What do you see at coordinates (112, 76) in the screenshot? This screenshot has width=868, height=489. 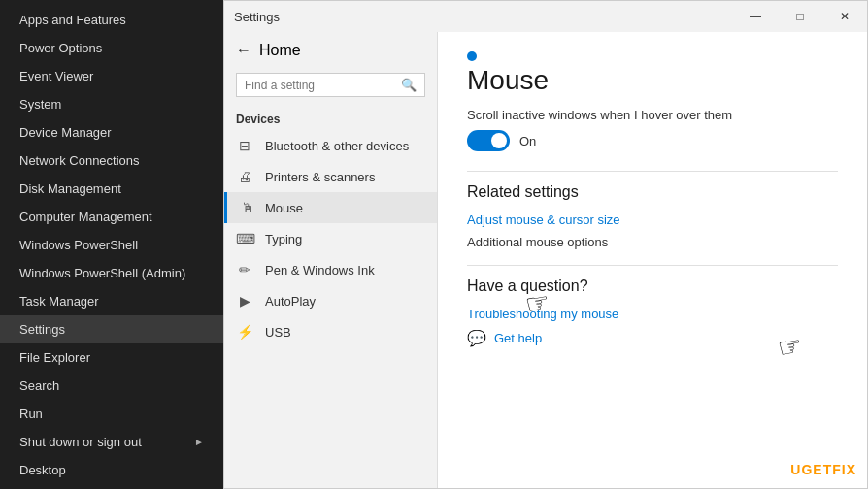 I see `context-menu-item: Event Viewer` at bounding box center [112, 76].